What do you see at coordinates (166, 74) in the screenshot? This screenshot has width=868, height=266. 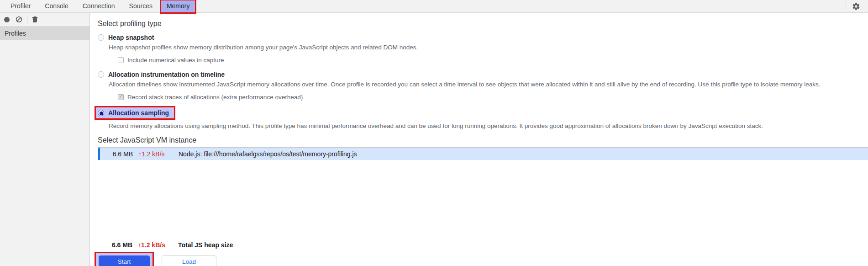 I see `allocation-timeline-label: Allocation instrumentation on timeline` at bounding box center [166, 74].